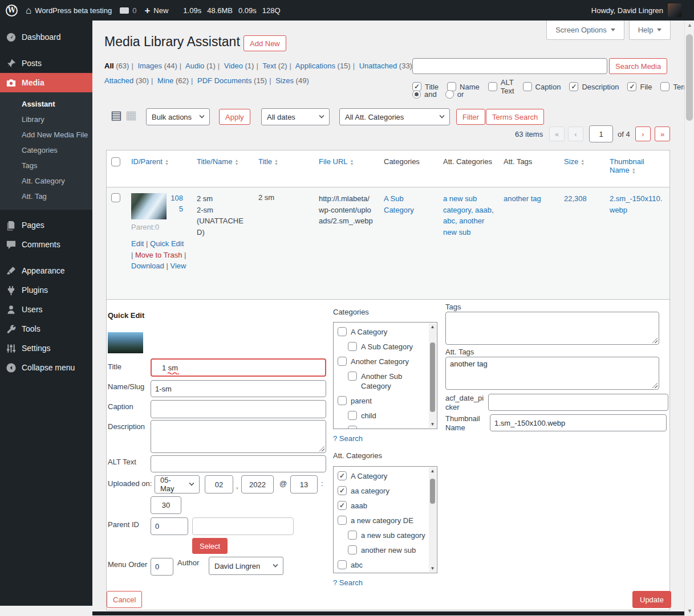 The height and width of the screenshot is (616, 694). Describe the element at coordinates (46, 150) in the screenshot. I see `submenu-item-categories: Categories` at that location.